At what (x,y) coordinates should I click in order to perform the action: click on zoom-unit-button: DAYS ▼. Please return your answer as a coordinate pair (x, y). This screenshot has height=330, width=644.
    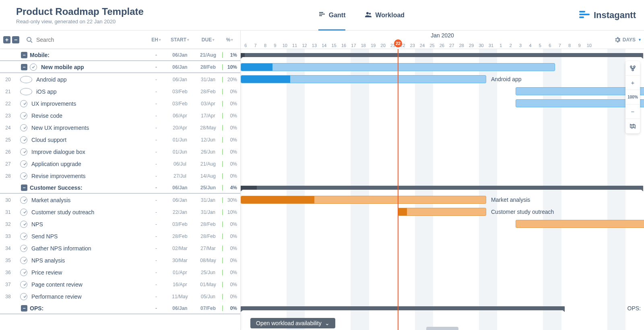
    Looking at the image, I should click on (628, 40).